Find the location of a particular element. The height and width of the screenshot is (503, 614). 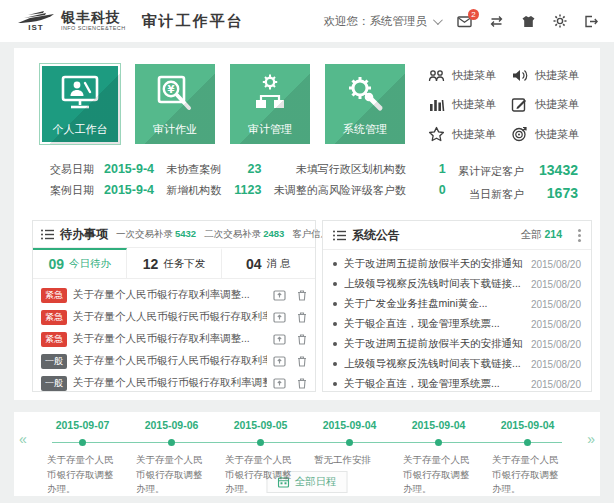

tab-messages: 04消 息 is located at coordinates (268, 263).